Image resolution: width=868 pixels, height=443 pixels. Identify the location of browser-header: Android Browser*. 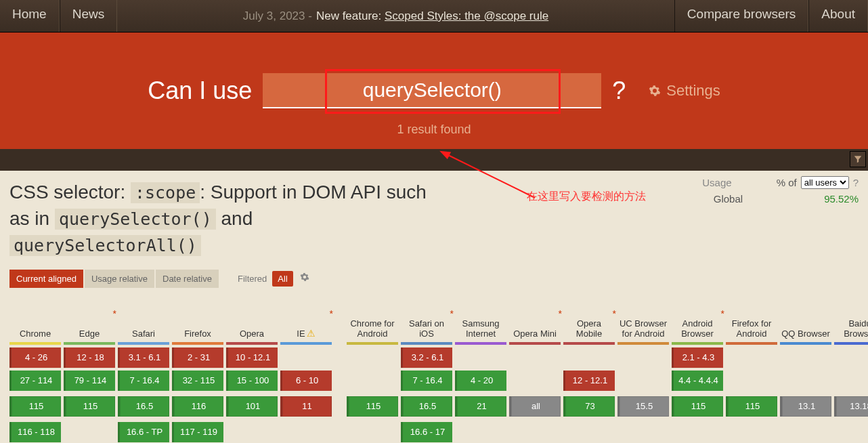
(697, 322).